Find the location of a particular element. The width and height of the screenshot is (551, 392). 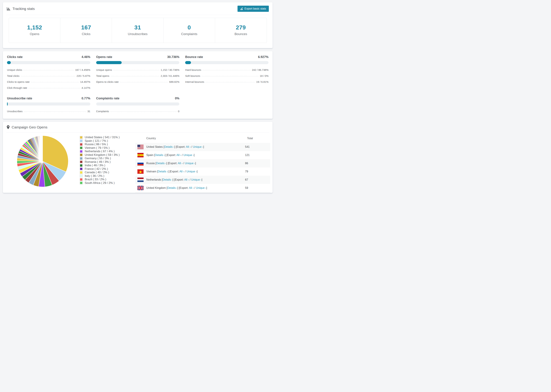

location-pin-icon is located at coordinates (8, 127).